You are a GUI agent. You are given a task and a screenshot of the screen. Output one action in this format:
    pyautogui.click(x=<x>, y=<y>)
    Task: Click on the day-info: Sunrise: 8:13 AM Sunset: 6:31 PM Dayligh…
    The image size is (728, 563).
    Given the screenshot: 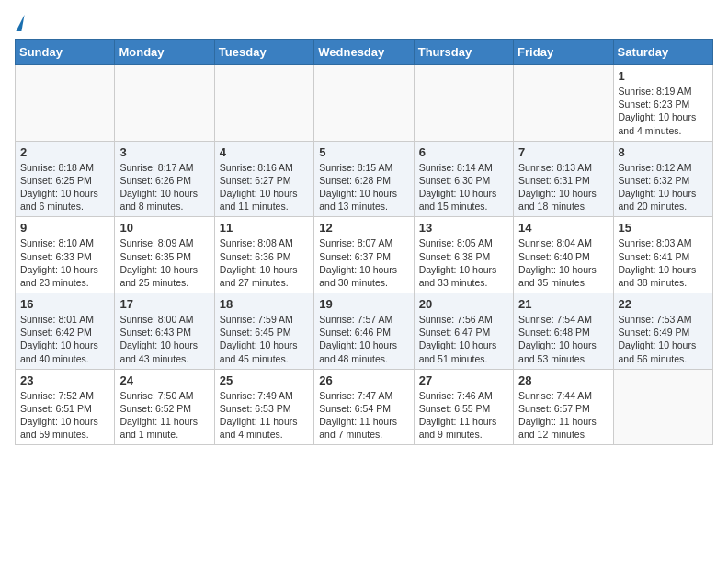 What is the action you would take?
    pyautogui.click(x=563, y=188)
    